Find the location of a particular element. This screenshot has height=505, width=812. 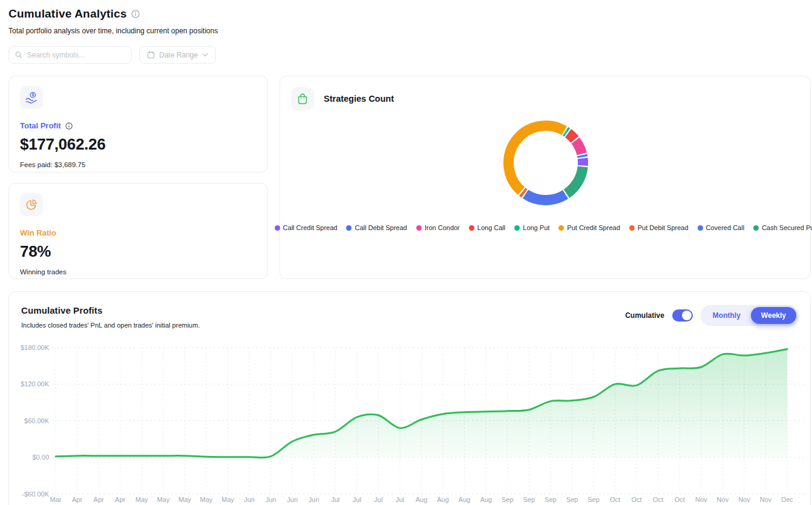

legend-item: Put Debit Spread is located at coordinates (659, 228).